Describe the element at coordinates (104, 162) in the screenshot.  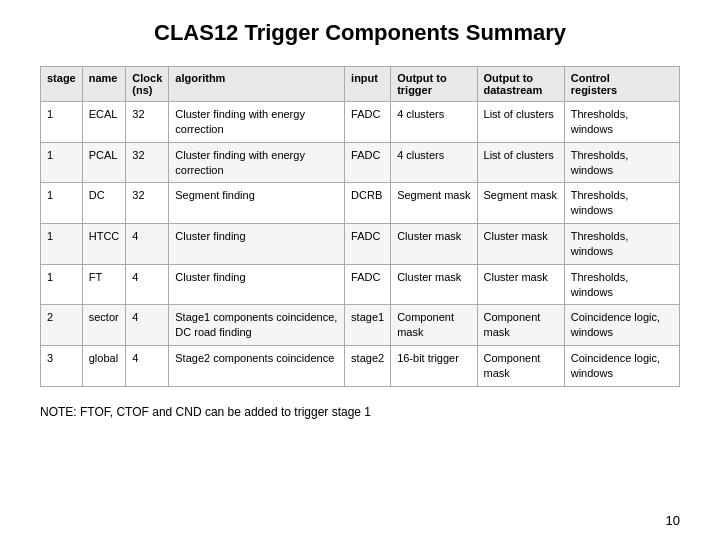
I see `table-cell: PCAL` at that location.